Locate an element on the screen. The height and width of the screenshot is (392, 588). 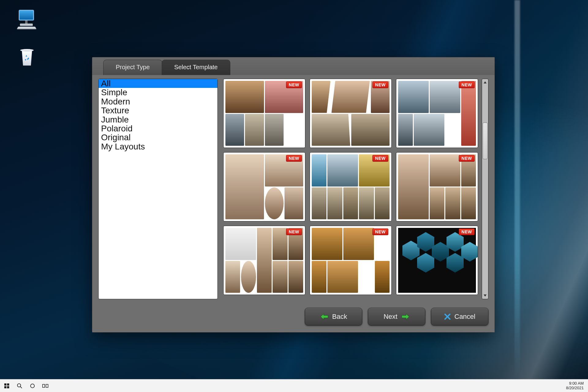
category-jumble: Jumble is located at coordinates (158, 119).